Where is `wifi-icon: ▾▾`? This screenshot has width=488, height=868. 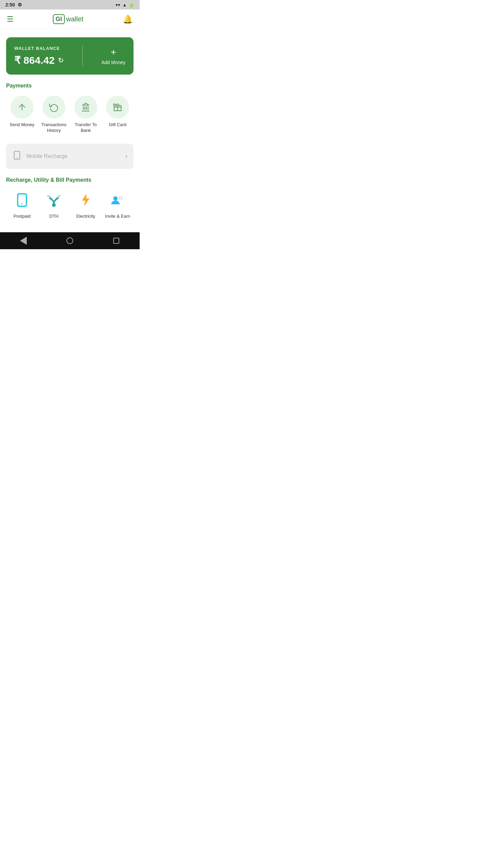
wifi-icon: ▾▾ is located at coordinates (118, 5).